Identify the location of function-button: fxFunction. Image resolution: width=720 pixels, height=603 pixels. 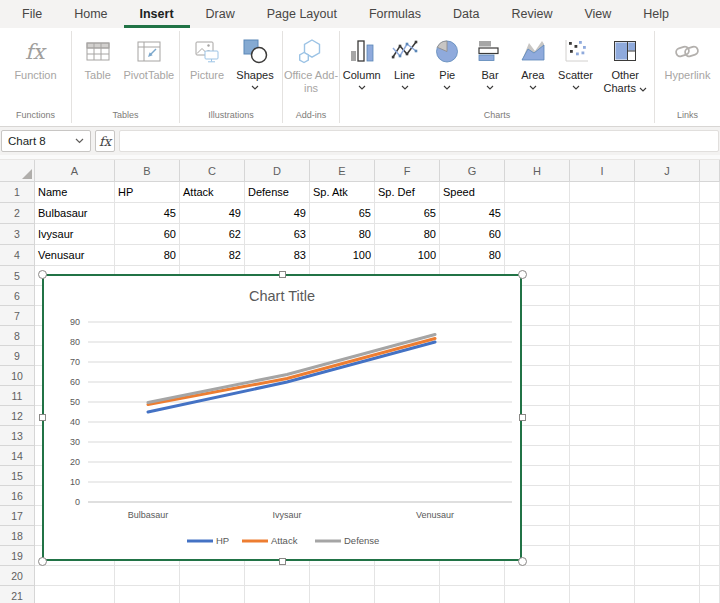
(35, 56).